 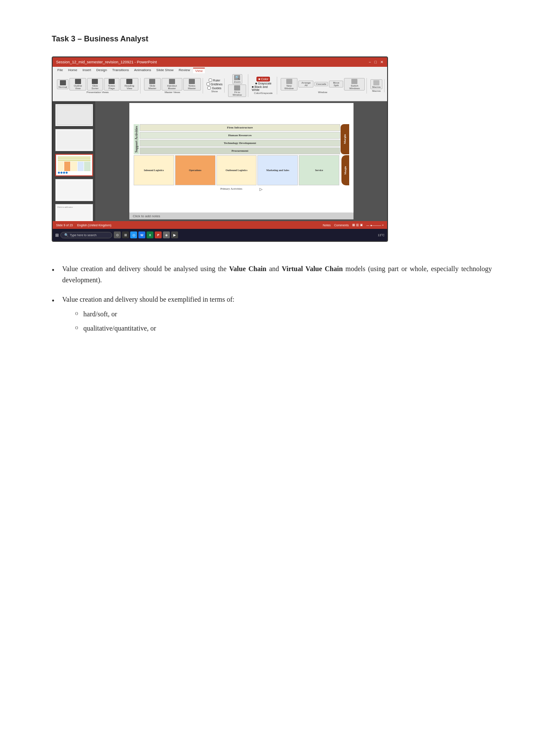 I want to click on margin-col: Margin, so click(x=345, y=139).